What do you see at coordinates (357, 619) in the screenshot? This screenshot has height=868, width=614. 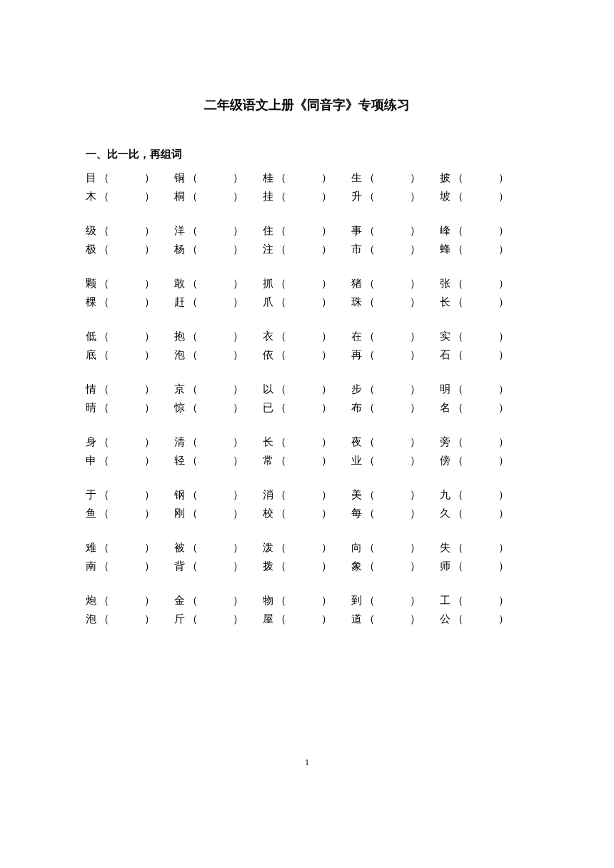 I see `character: 道` at bounding box center [357, 619].